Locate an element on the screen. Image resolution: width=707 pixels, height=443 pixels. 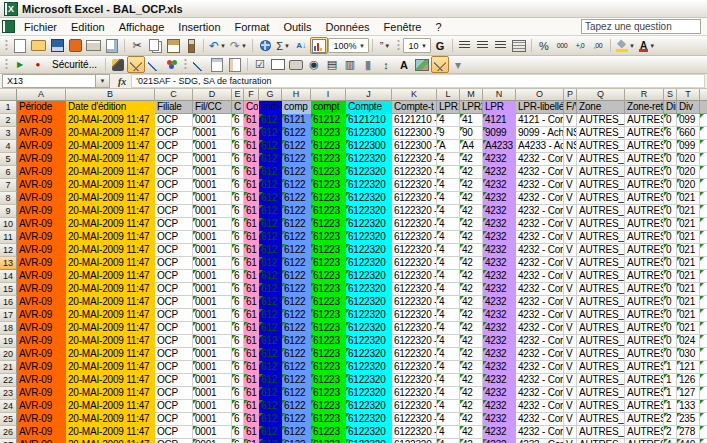
cell-C18: OCP is located at coordinates (174, 328).